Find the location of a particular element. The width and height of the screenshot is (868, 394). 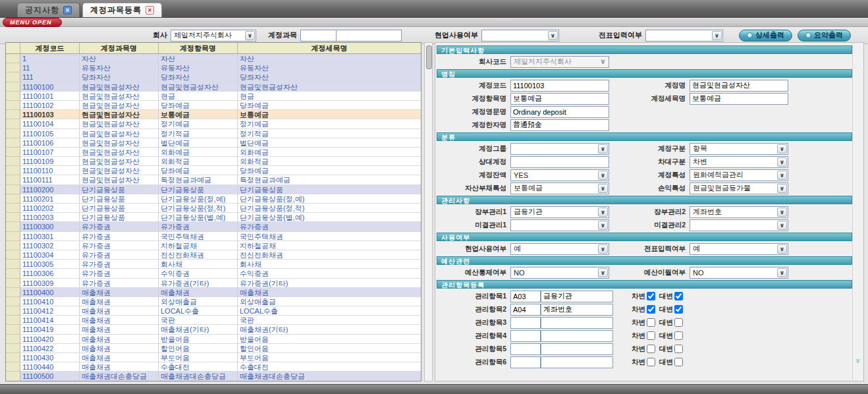

table-row: 11100440매출채권수출대전수출대전 is located at coordinates (213, 367).